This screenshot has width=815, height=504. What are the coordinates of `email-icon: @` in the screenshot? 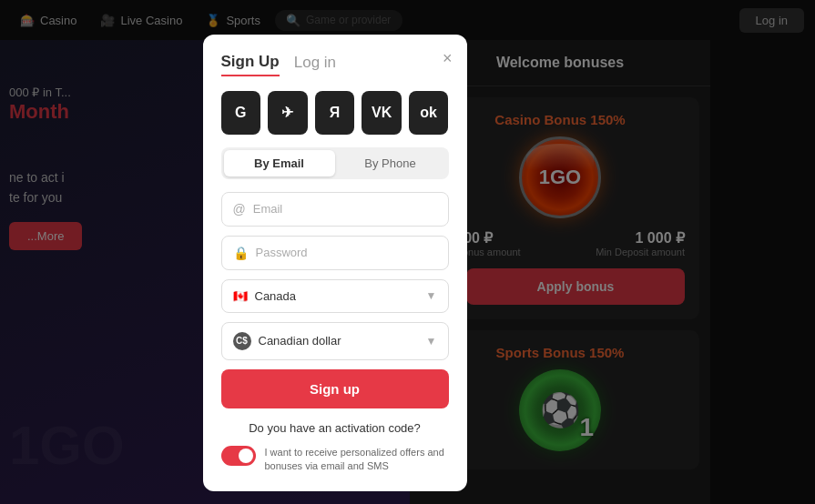 It's located at (239, 209).